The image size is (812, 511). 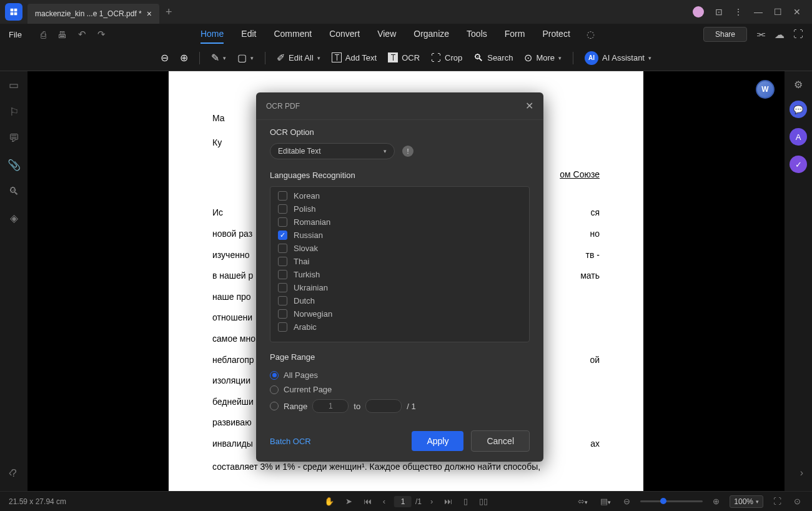 What do you see at coordinates (400, 390) in the screenshot?
I see `current-page-radio: Current Page` at bounding box center [400, 390].